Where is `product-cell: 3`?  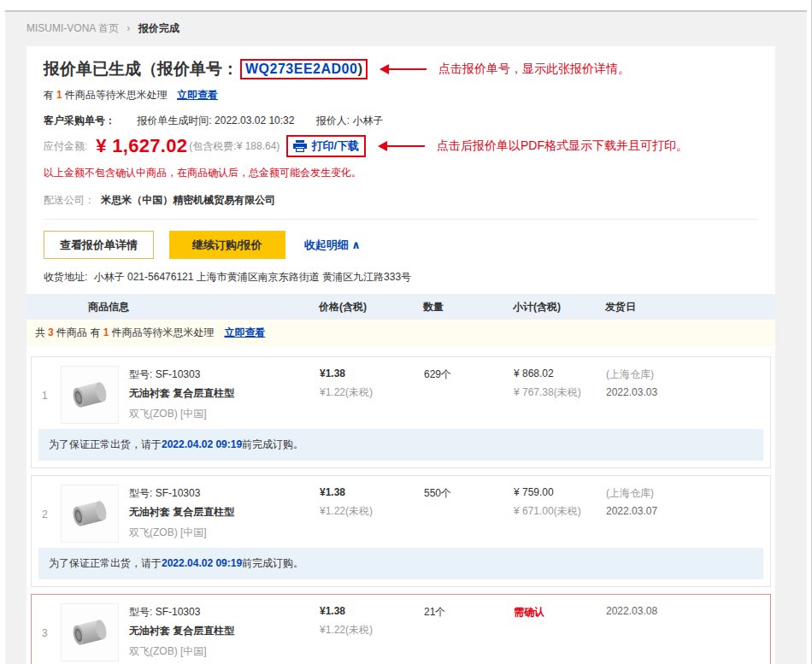 product-cell: 3 is located at coordinates (176, 628).